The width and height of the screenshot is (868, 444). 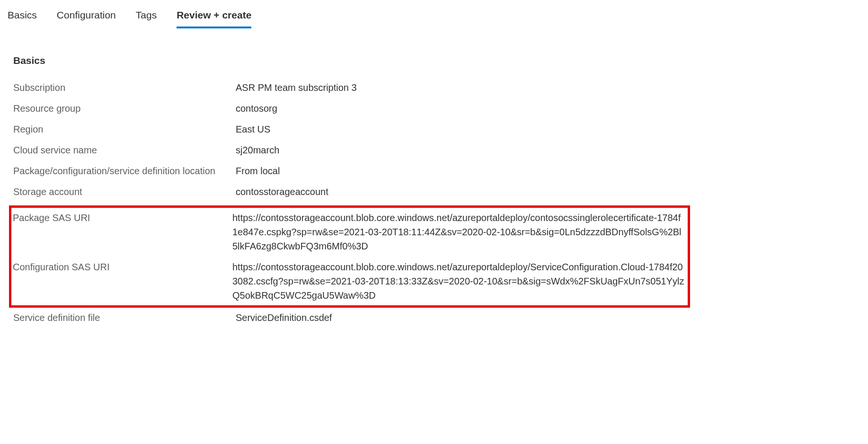 What do you see at coordinates (257, 171) in the screenshot?
I see `field-value: From local` at bounding box center [257, 171].